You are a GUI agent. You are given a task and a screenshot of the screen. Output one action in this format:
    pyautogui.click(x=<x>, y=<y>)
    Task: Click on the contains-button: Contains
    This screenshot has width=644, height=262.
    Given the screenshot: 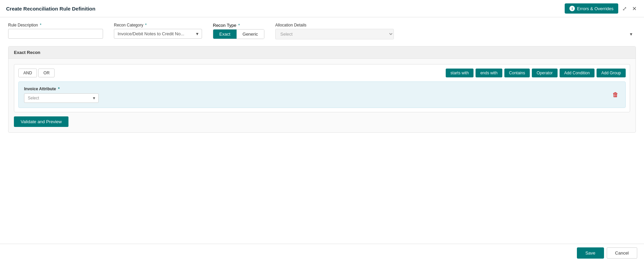 What is the action you would take?
    pyautogui.click(x=517, y=73)
    